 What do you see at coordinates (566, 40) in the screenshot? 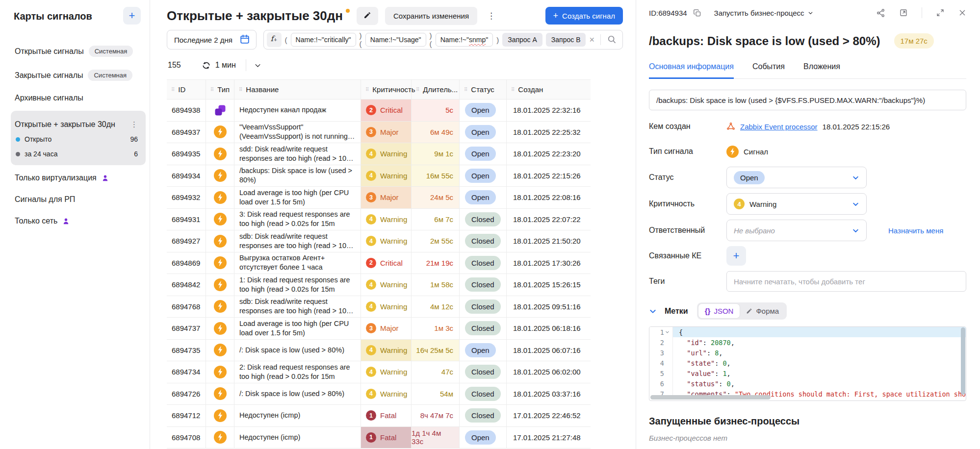
I see `saved-query-chip: Запрос В` at bounding box center [566, 40].